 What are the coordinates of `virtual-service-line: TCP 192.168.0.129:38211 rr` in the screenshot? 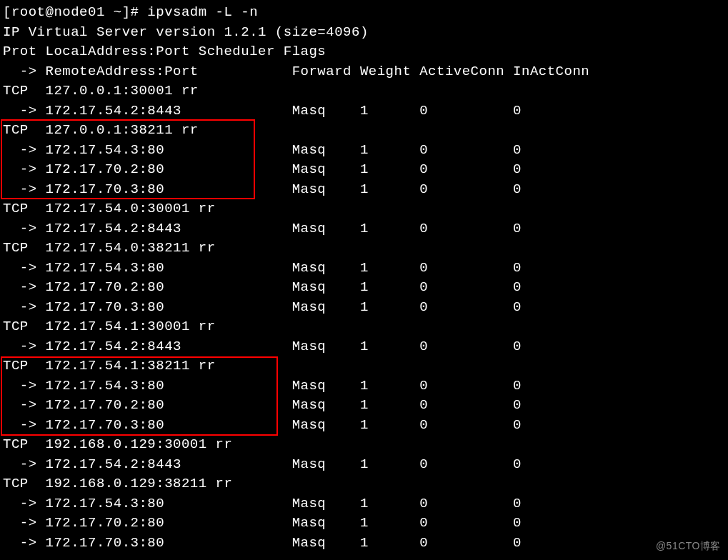 It's located at (366, 484).